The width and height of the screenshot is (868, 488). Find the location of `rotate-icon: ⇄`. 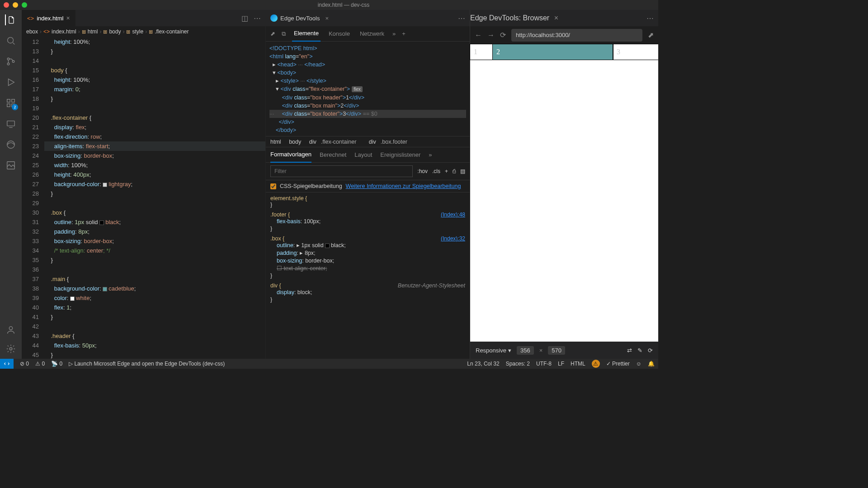

rotate-icon: ⇄ is located at coordinates (629, 351).